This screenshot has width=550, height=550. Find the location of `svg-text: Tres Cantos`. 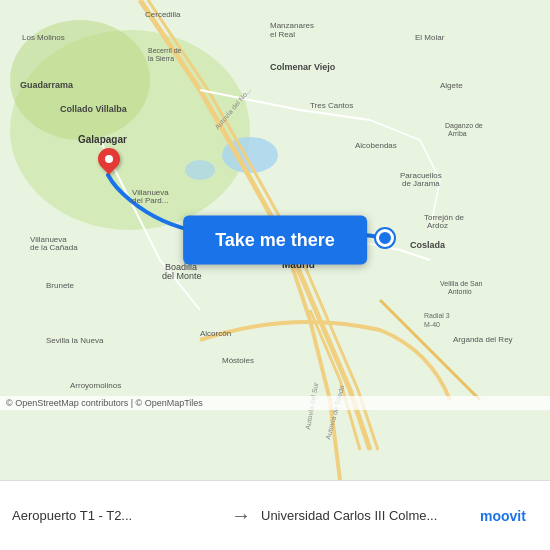

svg-text: Tres Cantos is located at coordinates (332, 106).